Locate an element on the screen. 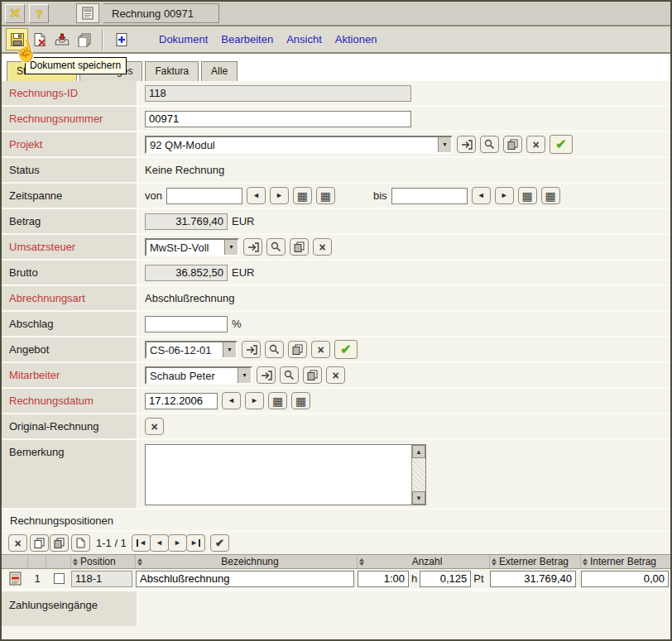 The image size is (672, 641). projekt-clear-button: × is located at coordinates (536, 144).